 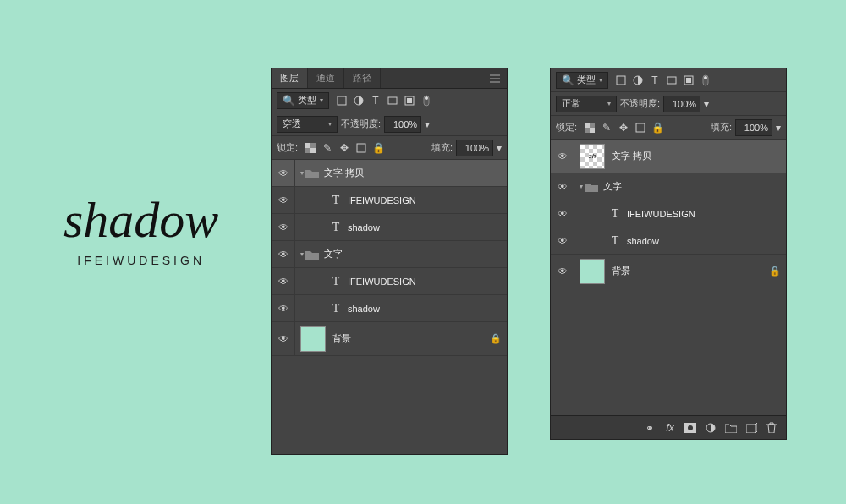 I want to click on new-group-icon, so click(x=731, y=428).